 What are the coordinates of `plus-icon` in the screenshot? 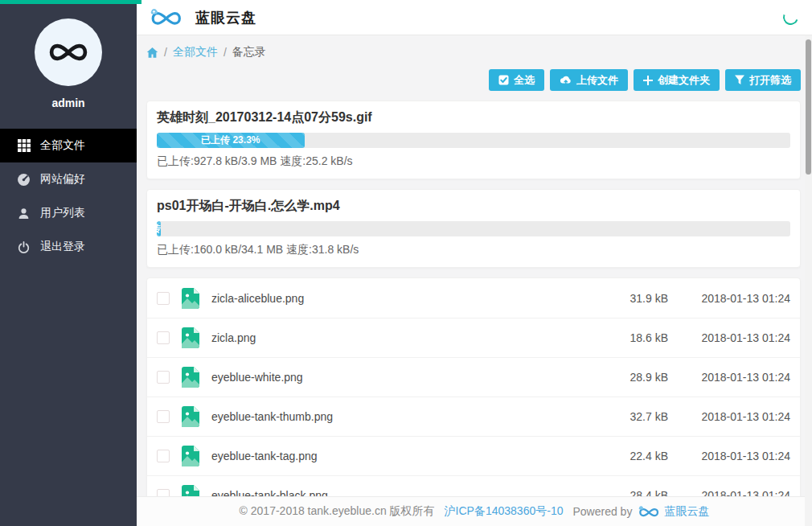 It's located at (648, 80).